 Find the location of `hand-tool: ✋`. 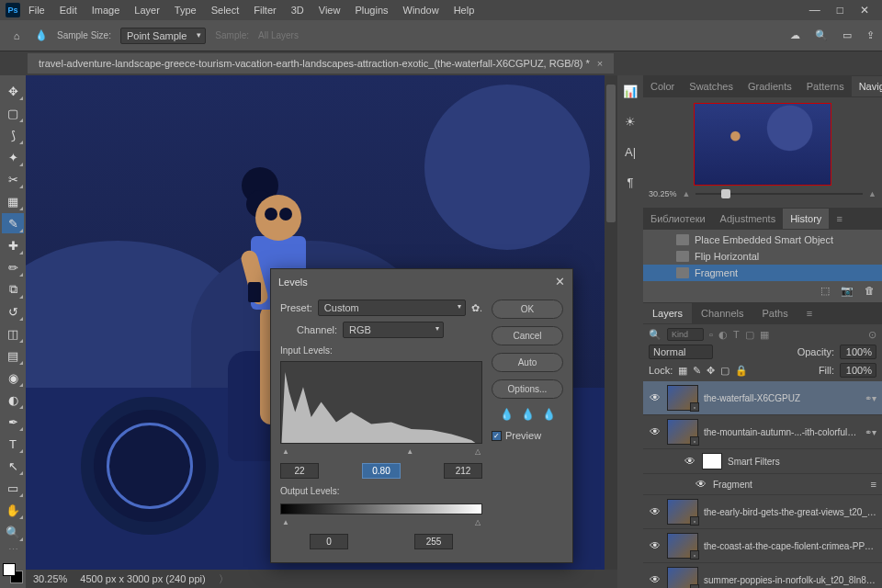

hand-tool: ✋ is located at coordinates (13, 510).